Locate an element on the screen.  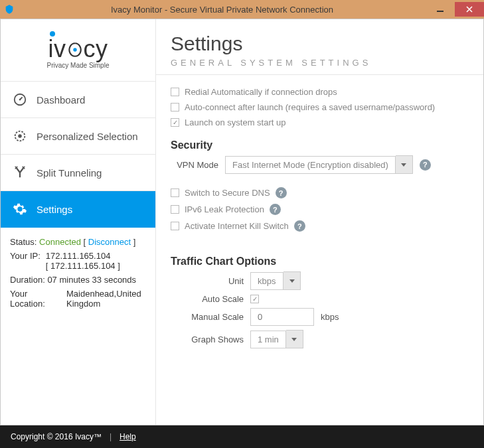
sidebar-item-label: Settings is located at coordinates (54, 210).